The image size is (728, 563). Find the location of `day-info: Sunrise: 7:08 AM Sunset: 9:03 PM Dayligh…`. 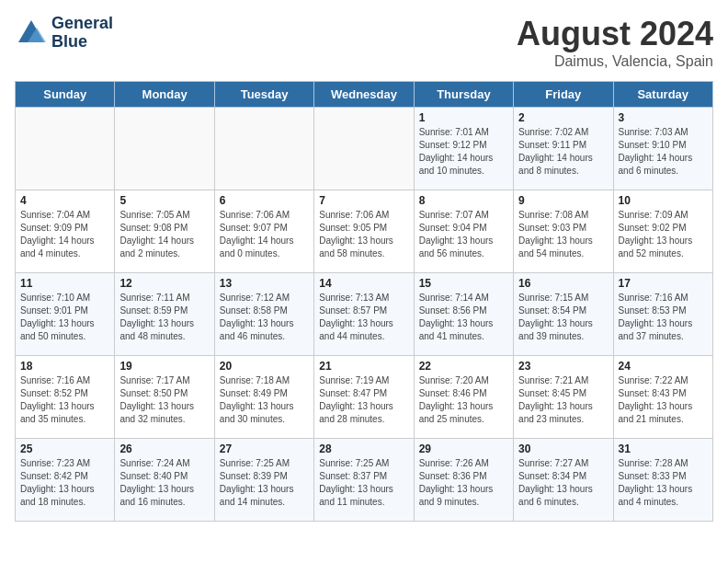

day-info: Sunrise: 7:08 AM Sunset: 9:03 PM Dayligh… is located at coordinates (563, 235).